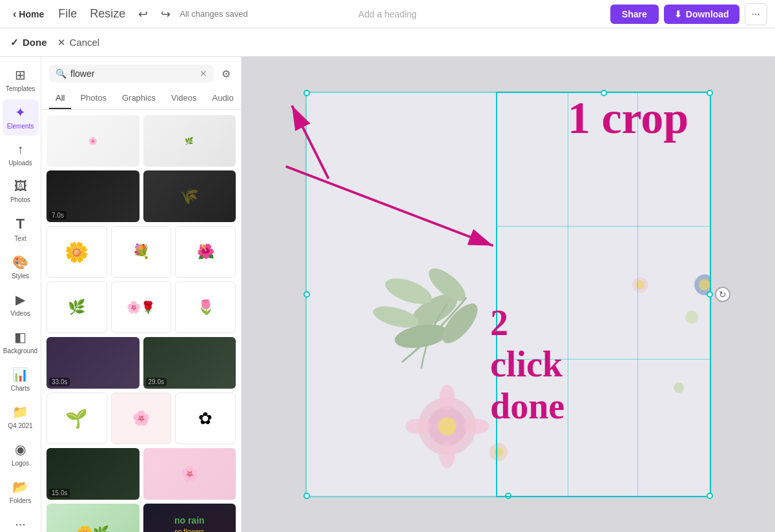 This screenshot has height=532, width=775. Describe the element at coordinates (93, 196) in the screenshot. I see `thumbnail-3: 7.0s` at that location.